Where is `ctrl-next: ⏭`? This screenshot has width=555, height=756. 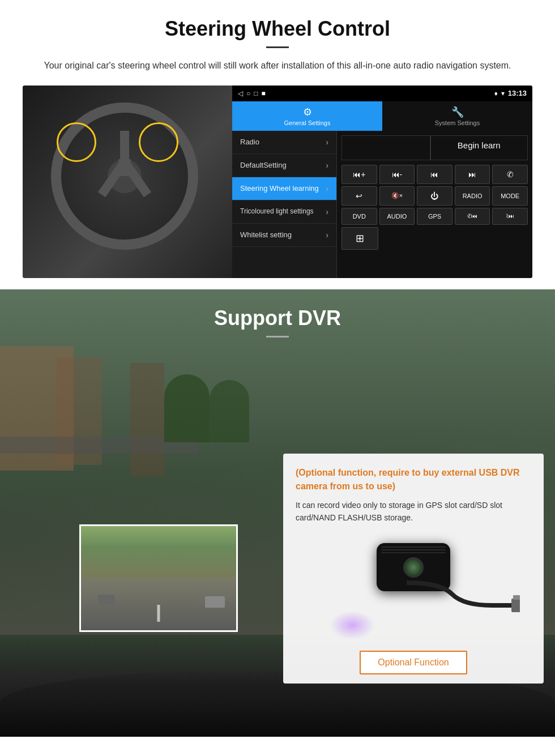 ctrl-next: ⏭ is located at coordinates (472, 174).